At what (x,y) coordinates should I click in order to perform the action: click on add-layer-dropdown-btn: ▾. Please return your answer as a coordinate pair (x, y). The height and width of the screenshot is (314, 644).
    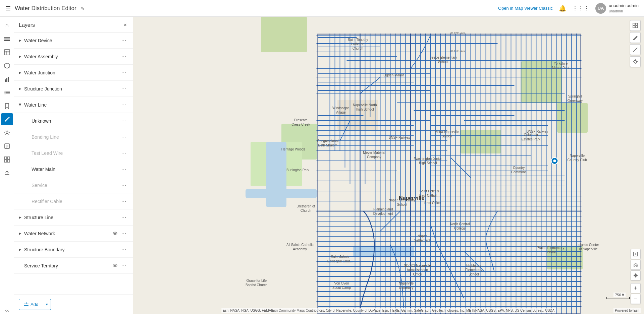
    Looking at the image, I should click on (47, 304).